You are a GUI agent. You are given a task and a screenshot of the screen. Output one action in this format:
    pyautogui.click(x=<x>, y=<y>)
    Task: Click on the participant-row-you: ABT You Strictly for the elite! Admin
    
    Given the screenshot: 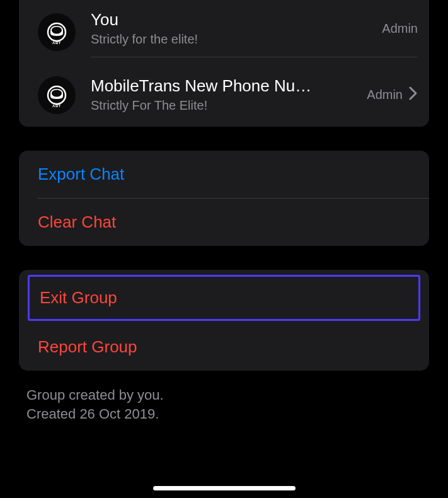 What is the action you would take?
    pyautogui.click(x=224, y=32)
    